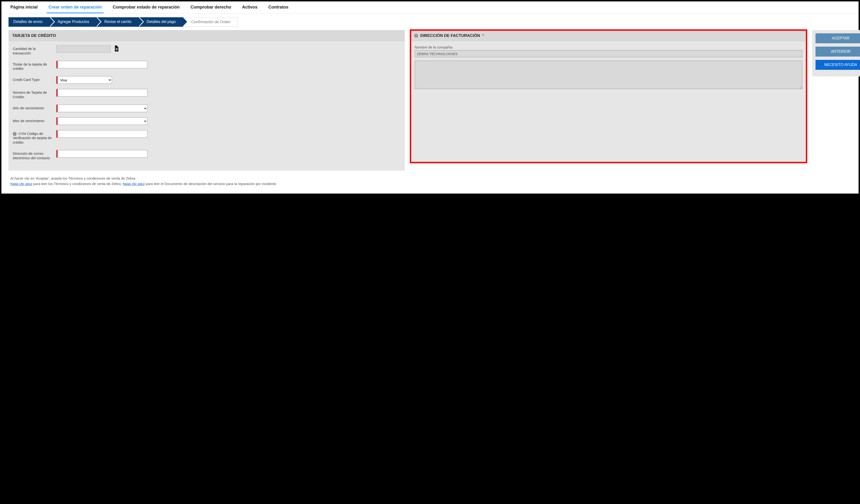 This screenshot has width=860, height=504. Describe the element at coordinates (102, 93) in the screenshot. I see `card-number-input` at that location.